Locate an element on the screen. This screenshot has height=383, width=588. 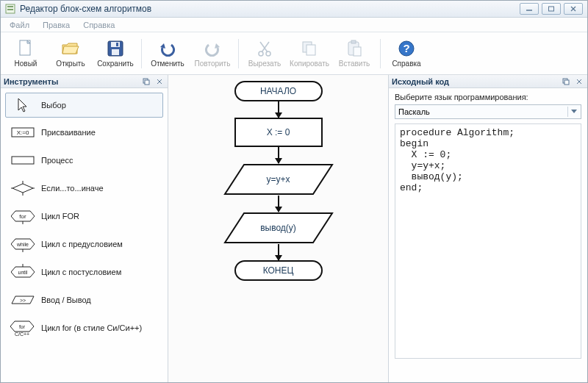
chevron-down-icon is located at coordinates (573, 112).